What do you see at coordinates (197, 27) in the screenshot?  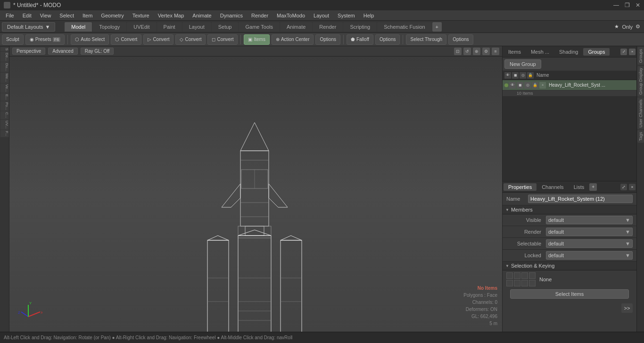 I see `tab-layout: Layout` at bounding box center [197, 27].